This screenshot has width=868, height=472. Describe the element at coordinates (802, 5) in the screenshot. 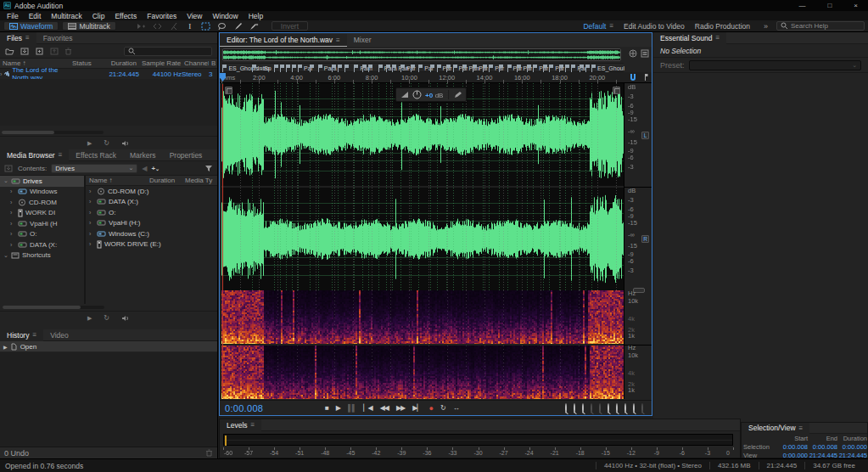

I see `minimize-button: —` at that location.